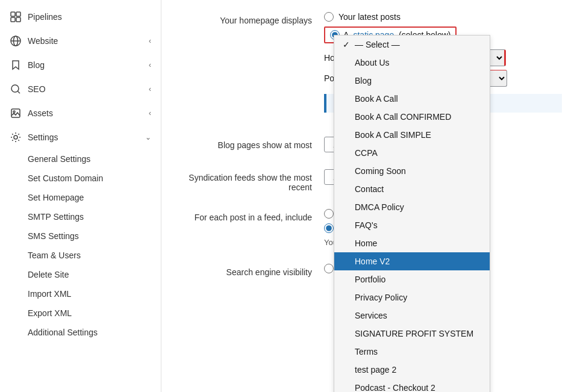 The width and height of the screenshot is (580, 392). What do you see at coordinates (412, 99) in the screenshot?
I see `dropdown-item-book-a-call: Book A Call` at bounding box center [412, 99].